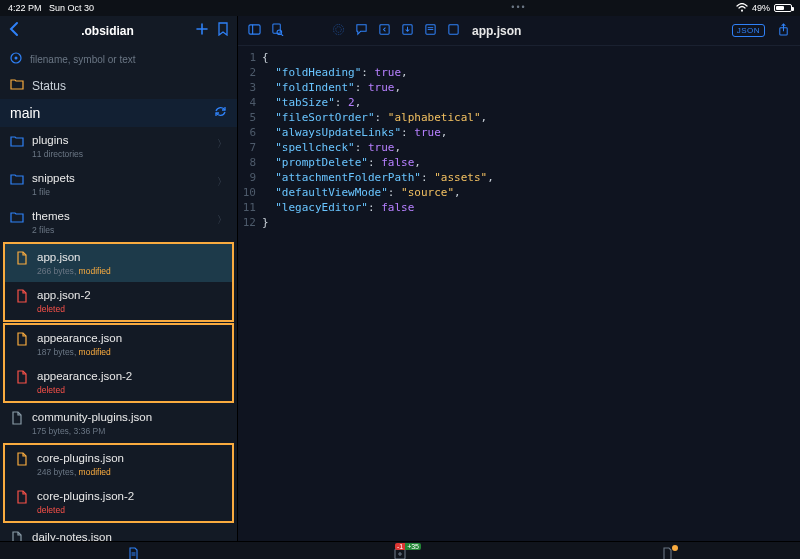  What do you see at coordinates (86, 496) in the screenshot?
I see `file-name: core-plugins.json-2` at bounding box center [86, 496].